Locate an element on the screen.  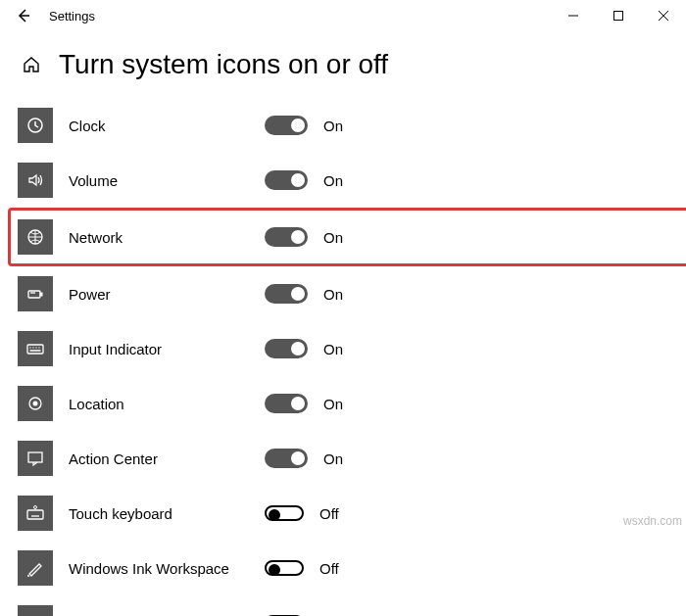
clock-icon is located at coordinates (35, 125).